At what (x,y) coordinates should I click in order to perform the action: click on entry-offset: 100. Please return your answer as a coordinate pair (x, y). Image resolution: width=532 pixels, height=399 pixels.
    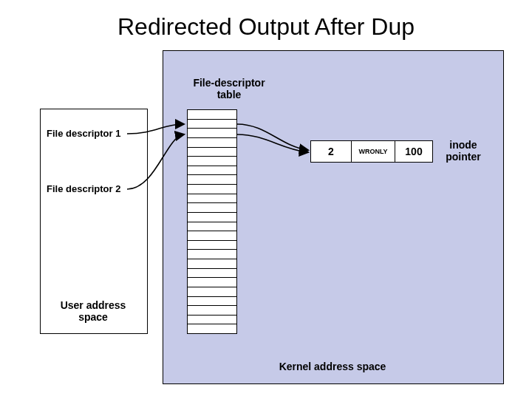
    Looking at the image, I should click on (414, 152).